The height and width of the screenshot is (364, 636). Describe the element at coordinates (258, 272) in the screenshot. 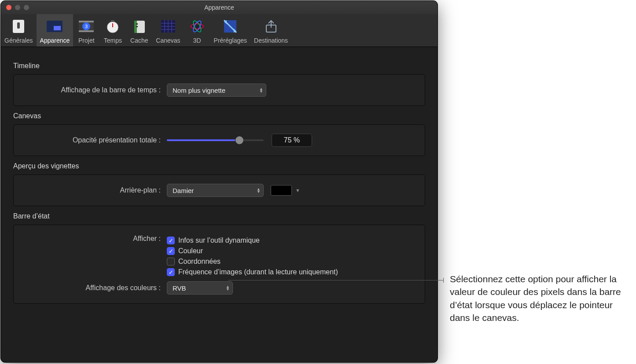

I see `checkbox-framerate-label: Fréquence d’images (durant la lecture un…` at that location.